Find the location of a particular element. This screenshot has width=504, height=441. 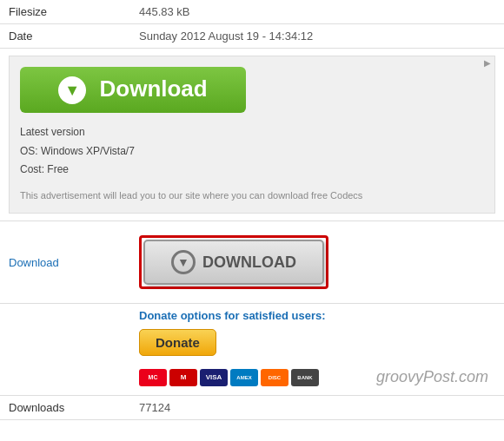

filesize-value: 445.83 kB is located at coordinates (317, 12).